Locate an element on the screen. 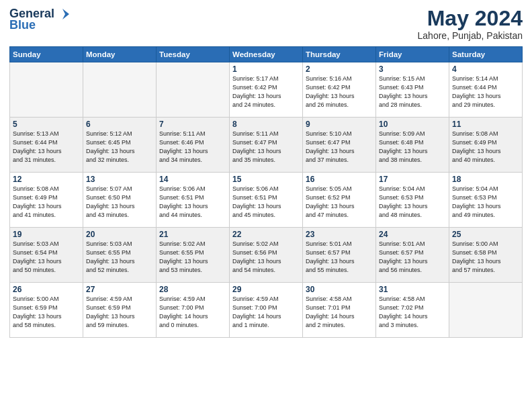 Image resolution: width=532 pixels, height=411 pixels. day-detail: Sunrise: 5:11 AM Sunset: 6:47 PM Dayligh… is located at coordinates (266, 147).